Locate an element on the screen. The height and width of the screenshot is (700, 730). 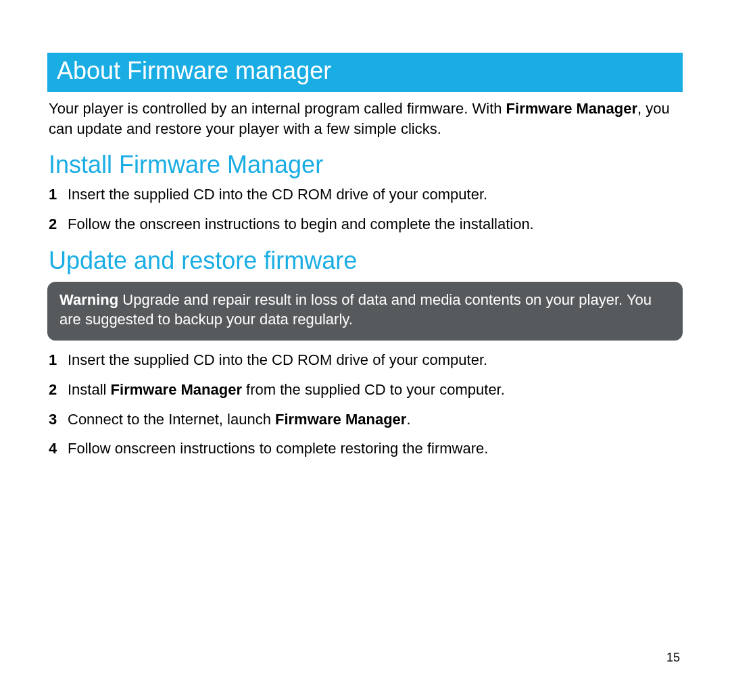
step-text-pre: Insert the supplied CD into the CD ROM d… is located at coordinates (277, 359).